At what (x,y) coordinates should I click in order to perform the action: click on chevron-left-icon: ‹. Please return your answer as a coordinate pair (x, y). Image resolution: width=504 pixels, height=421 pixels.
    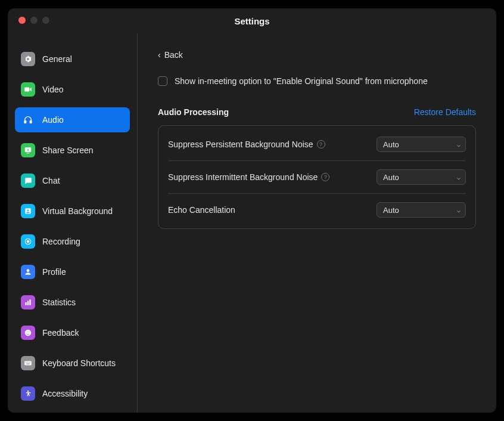
    Looking at the image, I should click on (160, 55).